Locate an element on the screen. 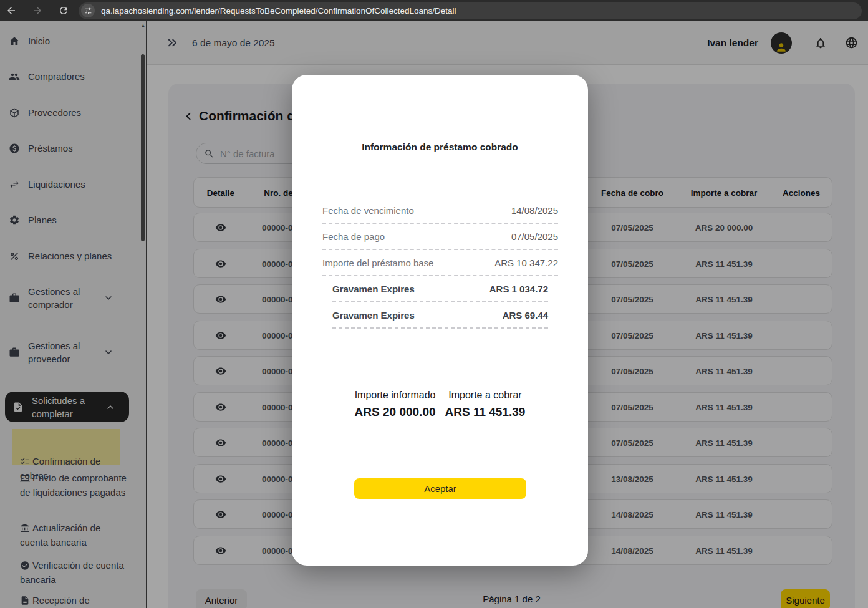 The width and height of the screenshot is (868, 608). modal-row-importe-base: Importe del préstamo base ARS 10 347.22 is located at coordinates (440, 263).